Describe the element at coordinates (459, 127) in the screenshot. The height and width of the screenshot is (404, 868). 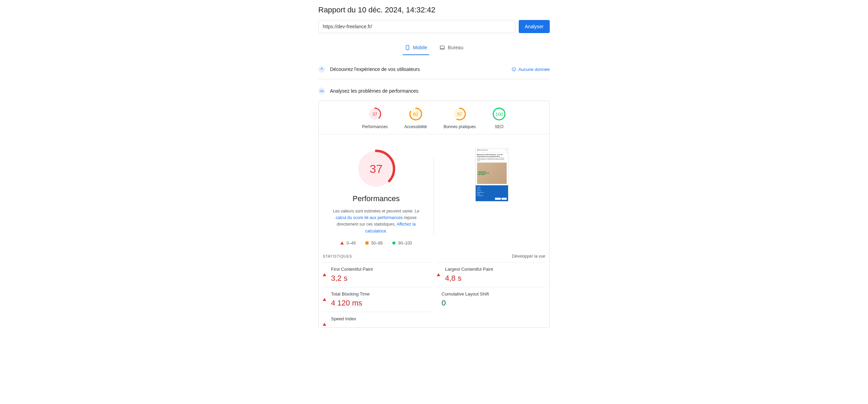
I see `gauge-best-practices-label: Bonnes pratiques` at that location.